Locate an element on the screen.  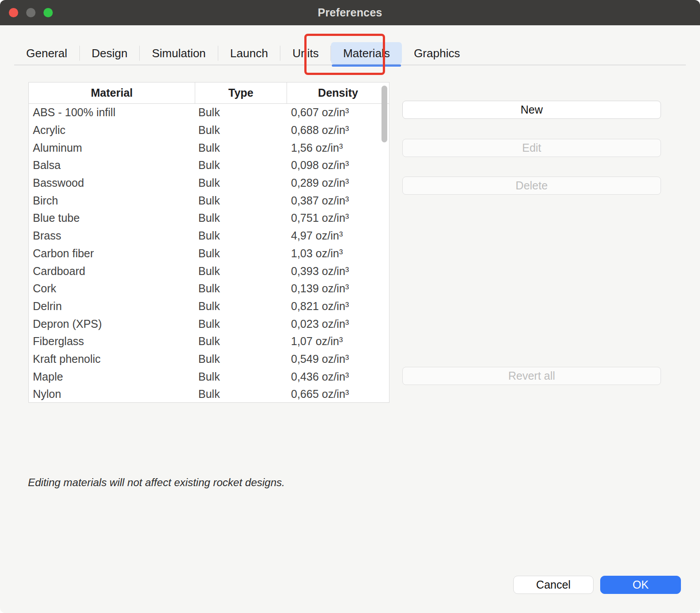
table-row: BirchBulk0,387 oz/in³ is located at coordinates (209, 200).